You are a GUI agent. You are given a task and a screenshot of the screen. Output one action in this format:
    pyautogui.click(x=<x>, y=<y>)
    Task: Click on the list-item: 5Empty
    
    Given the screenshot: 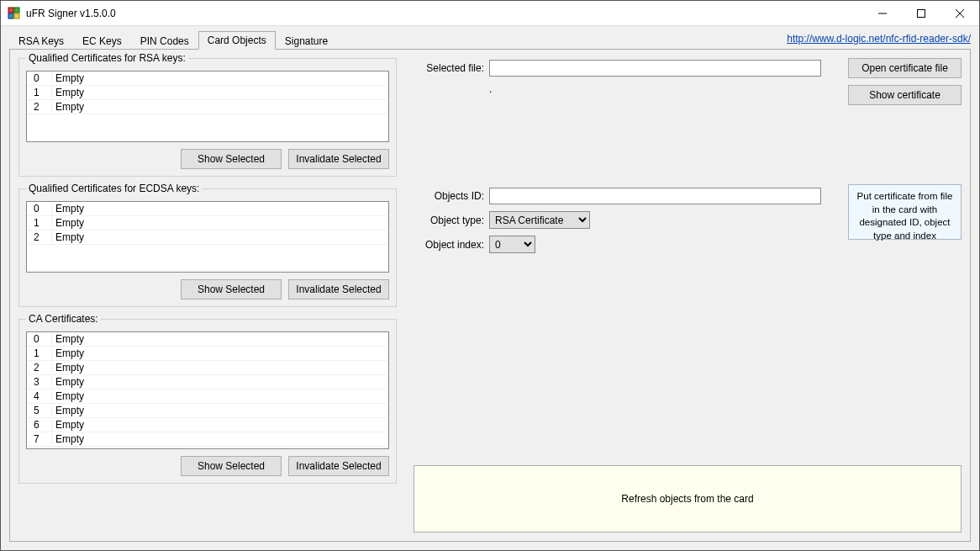 What is the action you would take?
    pyautogui.click(x=208, y=411)
    